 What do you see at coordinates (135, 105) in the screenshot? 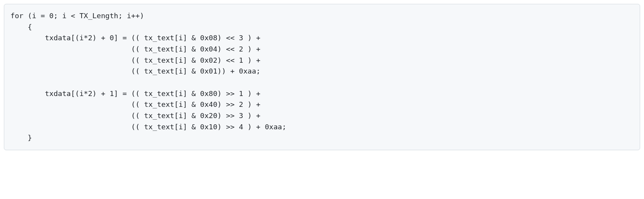
I see `code-line: (( tx_text[i] & 0x40) >> 2 ) +` at bounding box center [135, 105].